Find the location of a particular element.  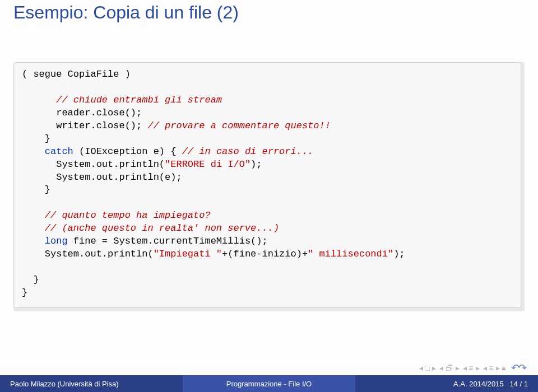

nav-subsection-icon: ◂ ≡ ▸ is located at coordinates (491, 368).